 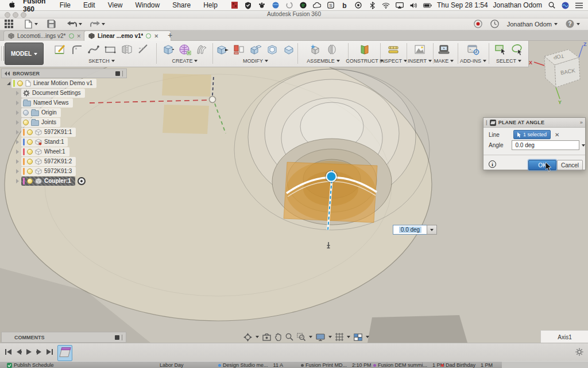 What do you see at coordinates (368, 337) in the screenshot?
I see `viewports-dropdown-icon` at bounding box center [368, 337].